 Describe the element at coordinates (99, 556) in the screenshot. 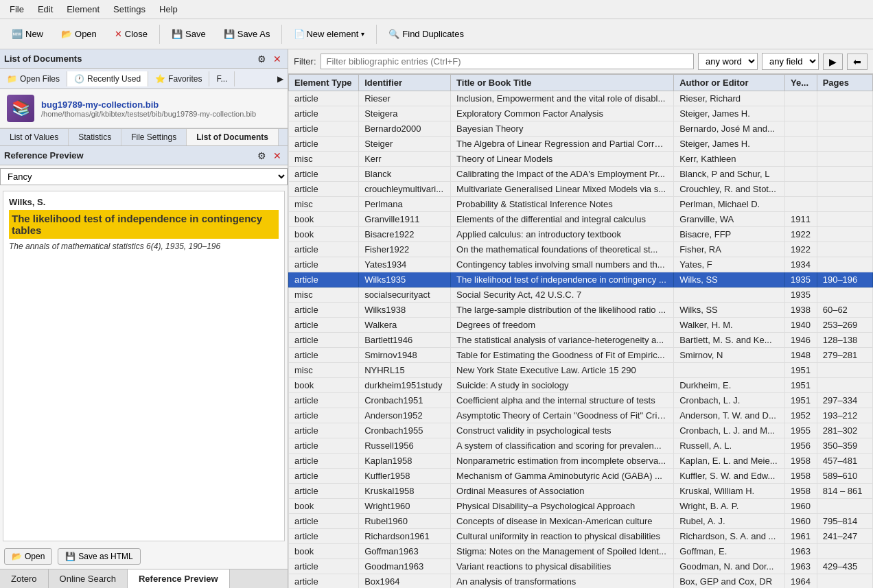

I see `save-html-button: 💾 Save as HTML` at that location.